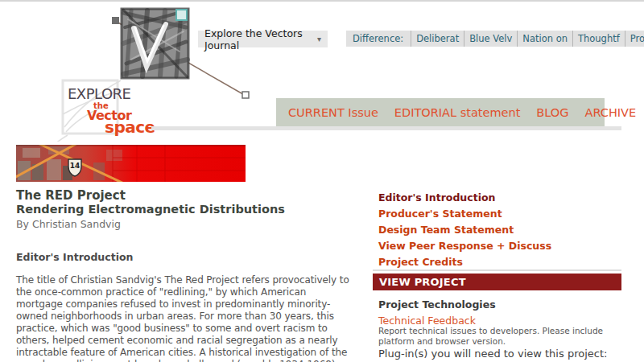 Image resolution: width=644 pixels, height=362 pixels. I want to click on strip-item-project-1: Deliberat, so click(438, 39).